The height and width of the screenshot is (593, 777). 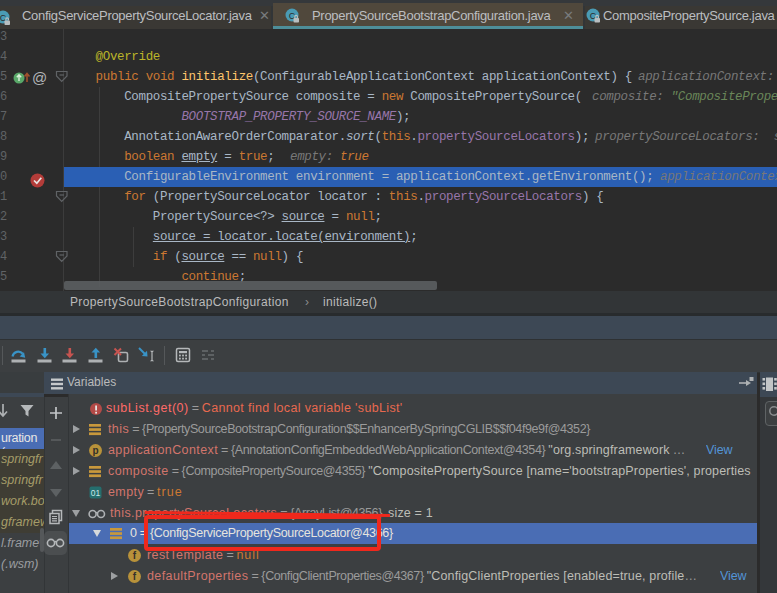 What do you see at coordinates (95, 450) in the screenshot?
I see `svg-text: p` at bounding box center [95, 450].